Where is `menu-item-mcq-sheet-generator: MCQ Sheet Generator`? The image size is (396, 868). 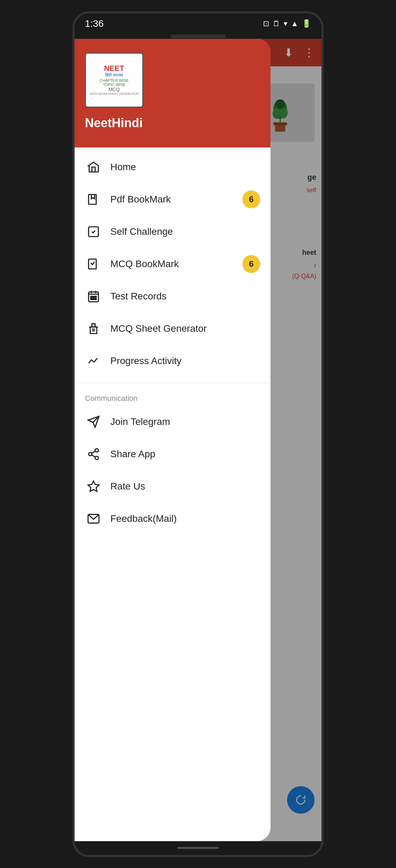 menu-item-mcq-sheet-generator: MCQ Sheet Generator is located at coordinates (173, 329).